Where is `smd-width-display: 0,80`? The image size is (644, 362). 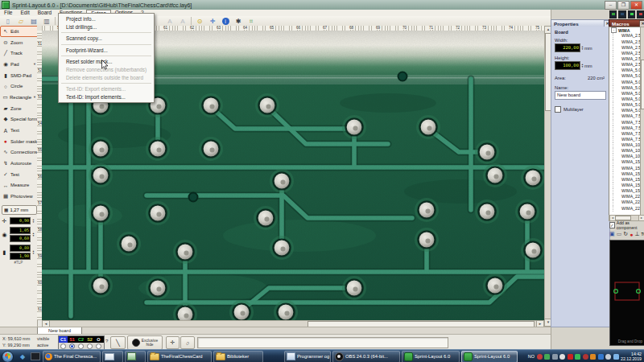
smd-width-display: 0,80 is located at coordinates (20, 248).